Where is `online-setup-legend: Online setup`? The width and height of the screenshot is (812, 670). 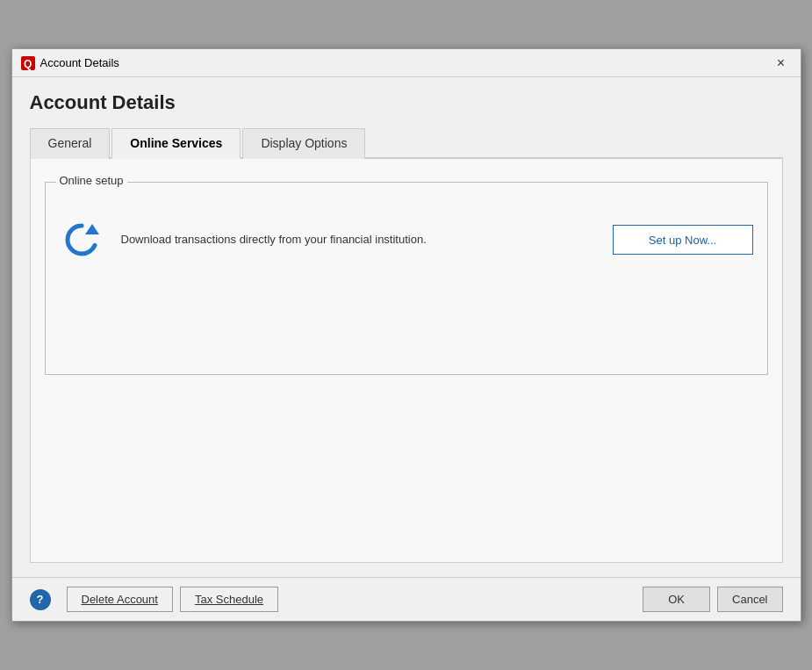
online-setup-legend: Online setup is located at coordinates (91, 181).